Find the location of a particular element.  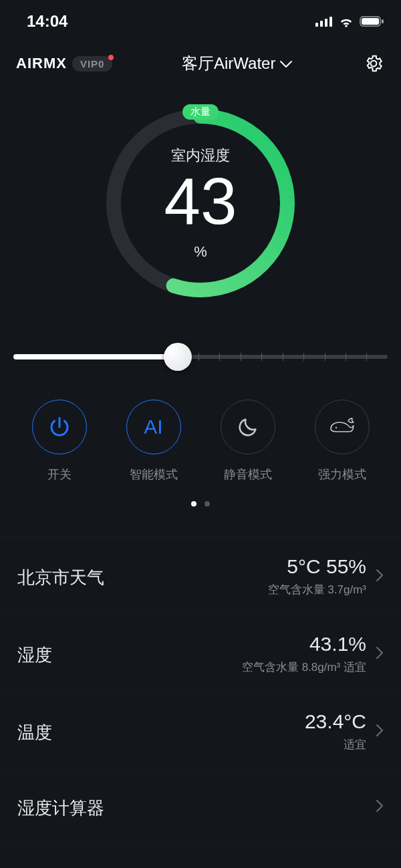

whale-icon is located at coordinates (342, 427).